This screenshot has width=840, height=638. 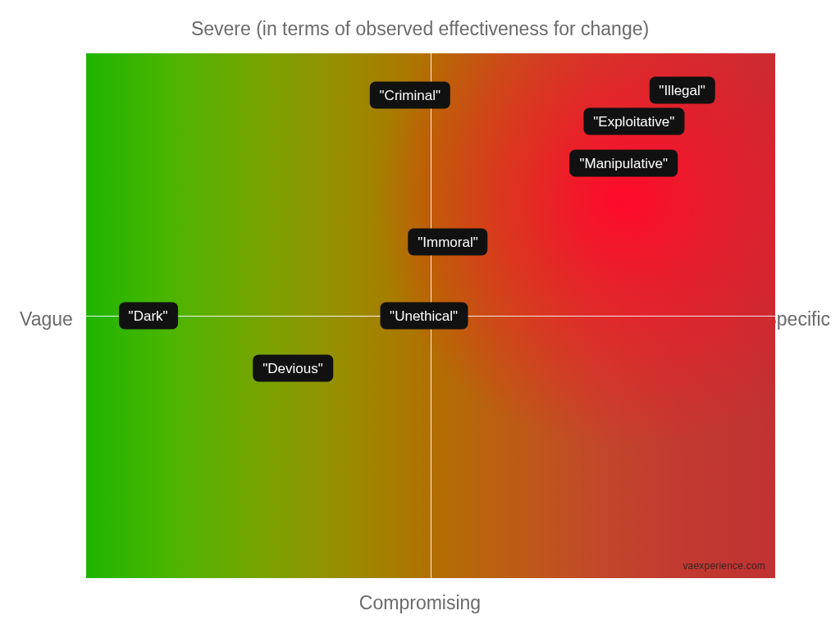 What do you see at coordinates (623, 164) in the screenshot?
I see `term-manipulative: "Manipulative"` at bounding box center [623, 164].